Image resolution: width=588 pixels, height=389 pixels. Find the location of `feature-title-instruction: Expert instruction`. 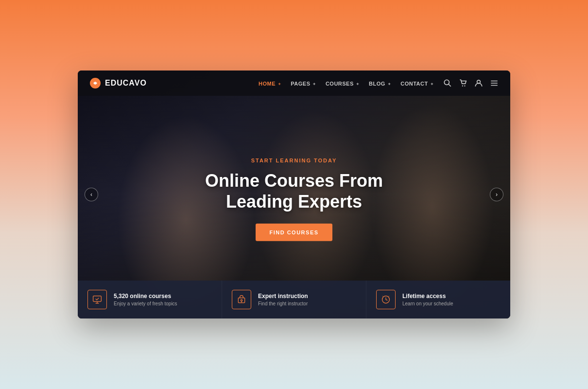

feature-title-instruction: Expert instruction is located at coordinates (283, 296).